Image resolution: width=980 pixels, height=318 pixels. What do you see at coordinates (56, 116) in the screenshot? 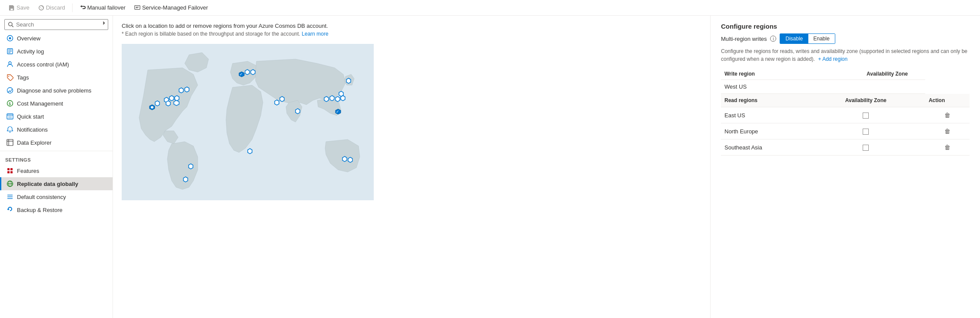
I see `sidebar-item-quickstart: Quick start` at bounding box center [56, 116].